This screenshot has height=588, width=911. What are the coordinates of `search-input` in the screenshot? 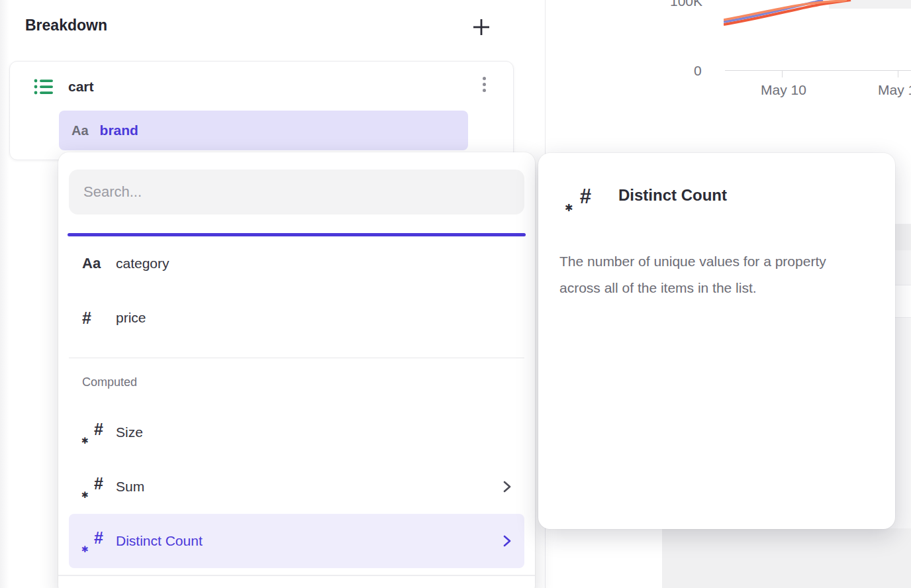 It's located at (297, 192).